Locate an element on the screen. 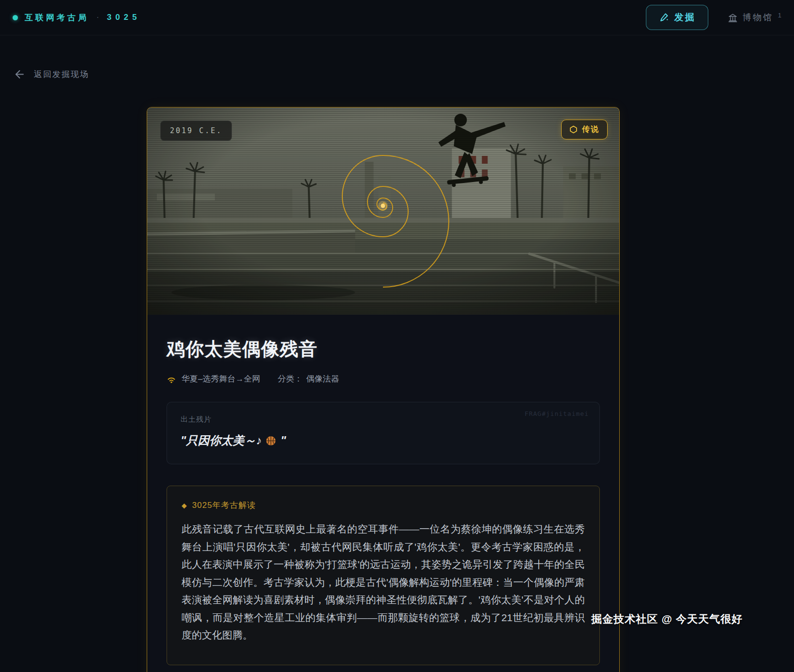 The image size is (794, 672). museum-count-badge: 1 is located at coordinates (779, 15).